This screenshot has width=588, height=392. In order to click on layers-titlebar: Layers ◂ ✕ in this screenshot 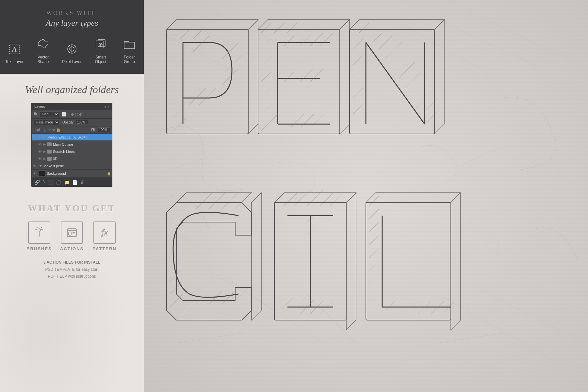, I will do `click(72, 106)`.